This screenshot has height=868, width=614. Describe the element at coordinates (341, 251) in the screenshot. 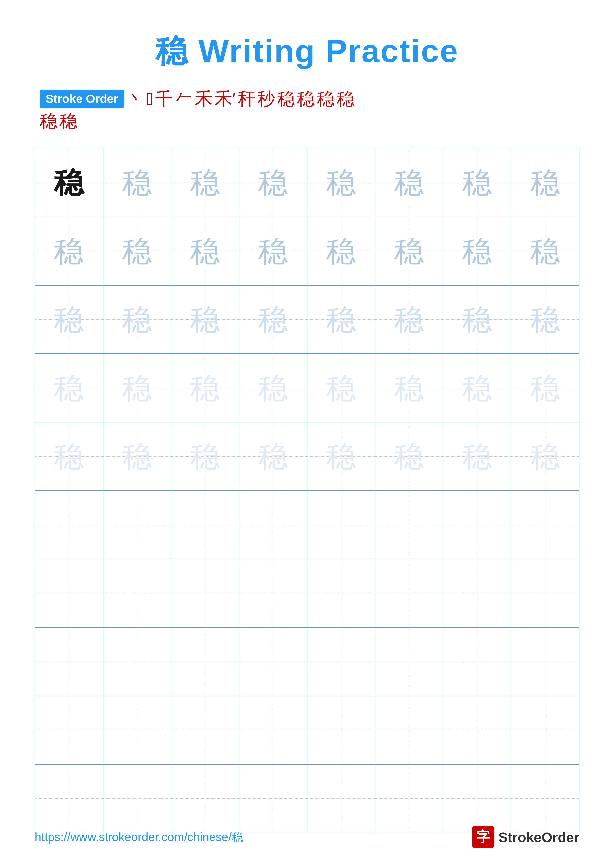

I see `grid-cell-2-5: 稳` at that location.